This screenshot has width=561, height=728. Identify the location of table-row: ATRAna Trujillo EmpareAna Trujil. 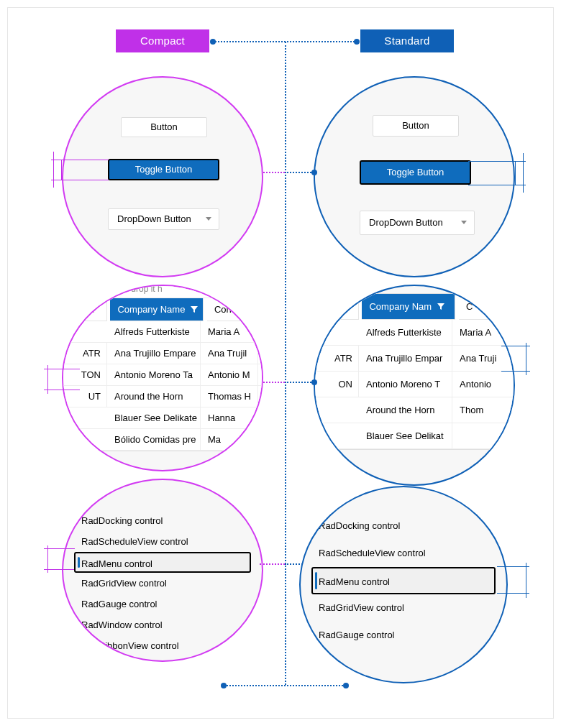
(163, 354).